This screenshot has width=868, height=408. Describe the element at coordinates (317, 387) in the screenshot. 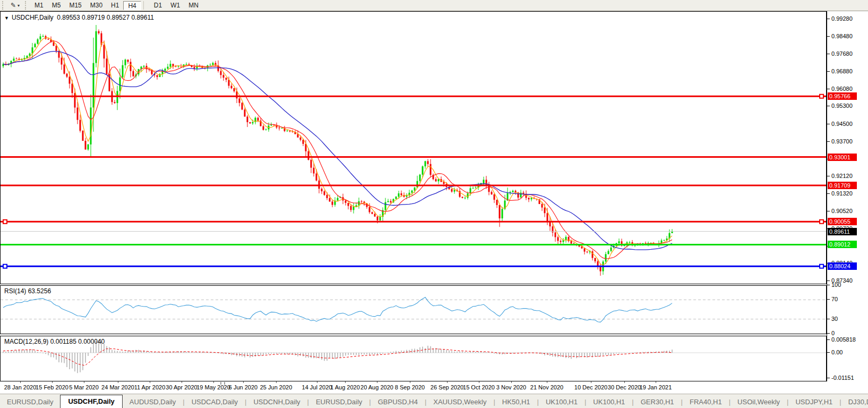

I see `date-tick-label: 14 Jul 2020` at that location.